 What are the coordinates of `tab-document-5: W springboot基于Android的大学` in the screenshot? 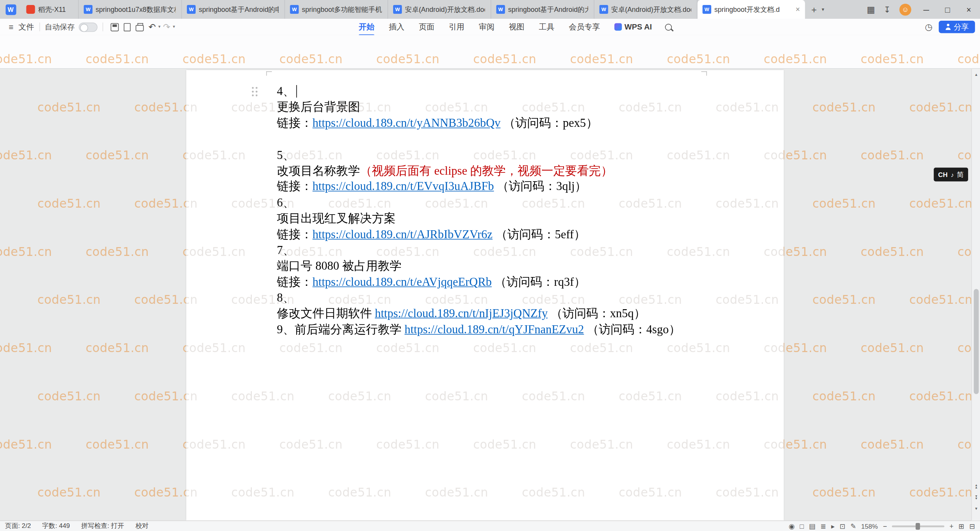 It's located at (543, 9).